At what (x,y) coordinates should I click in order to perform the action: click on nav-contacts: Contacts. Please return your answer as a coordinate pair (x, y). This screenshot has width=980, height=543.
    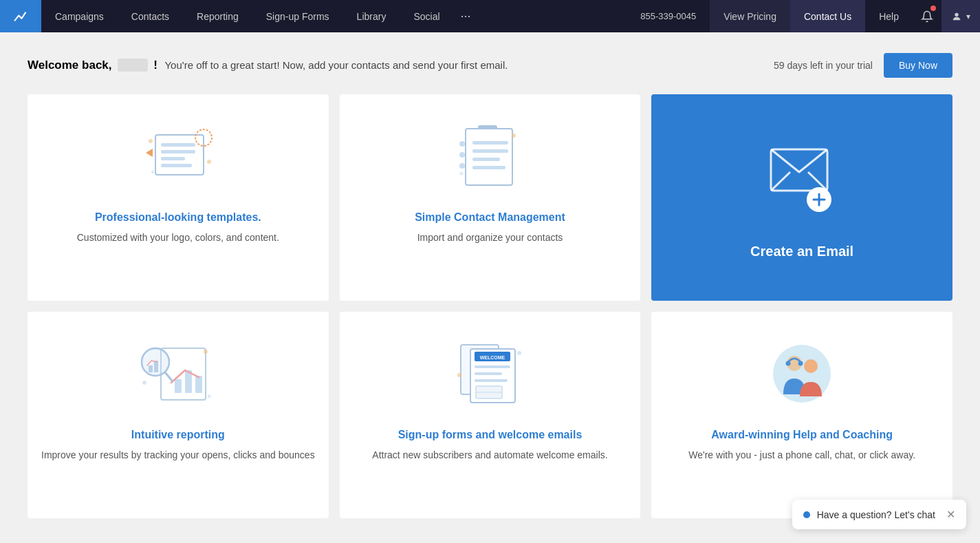
    Looking at the image, I should click on (150, 17).